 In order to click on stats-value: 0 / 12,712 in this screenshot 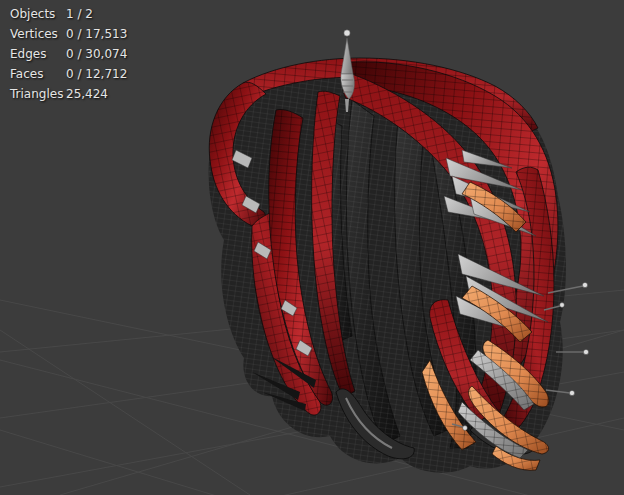, I will do `click(96, 74)`.